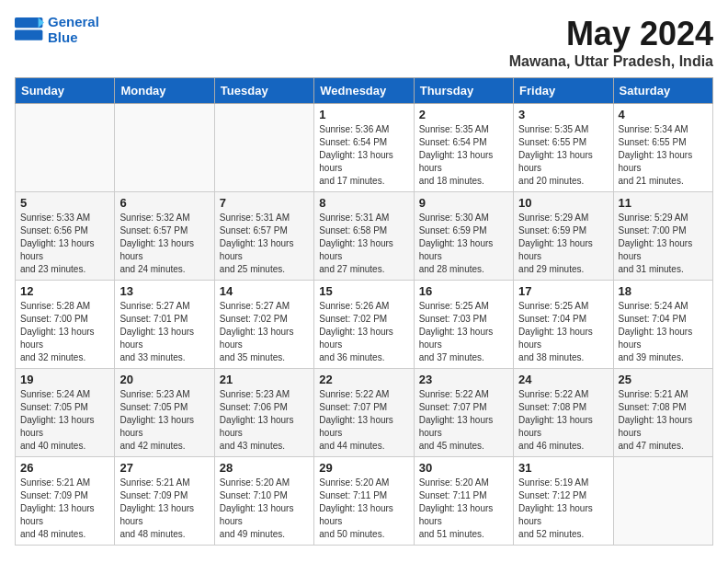 This screenshot has height=563, width=728. What do you see at coordinates (563, 114) in the screenshot?
I see `day-number: 3` at bounding box center [563, 114].